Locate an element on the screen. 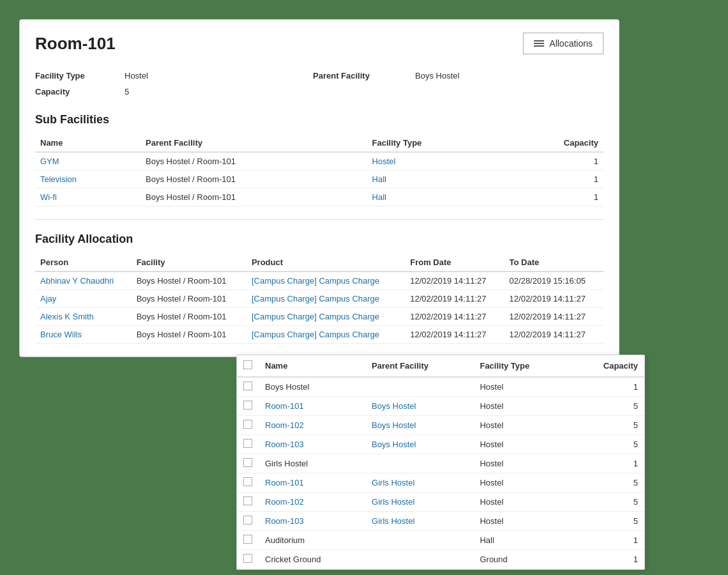 The width and height of the screenshot is (728, 575). alloc-col-from: From Date is located at coordinates (455, 263).